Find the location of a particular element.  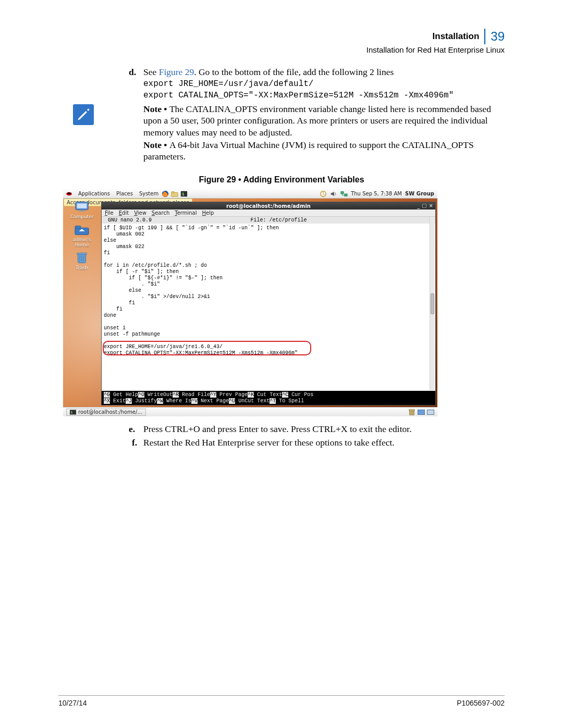

panel-clock: Thu Sep 5, 7:38 AM is located at coordinates (376, 194).